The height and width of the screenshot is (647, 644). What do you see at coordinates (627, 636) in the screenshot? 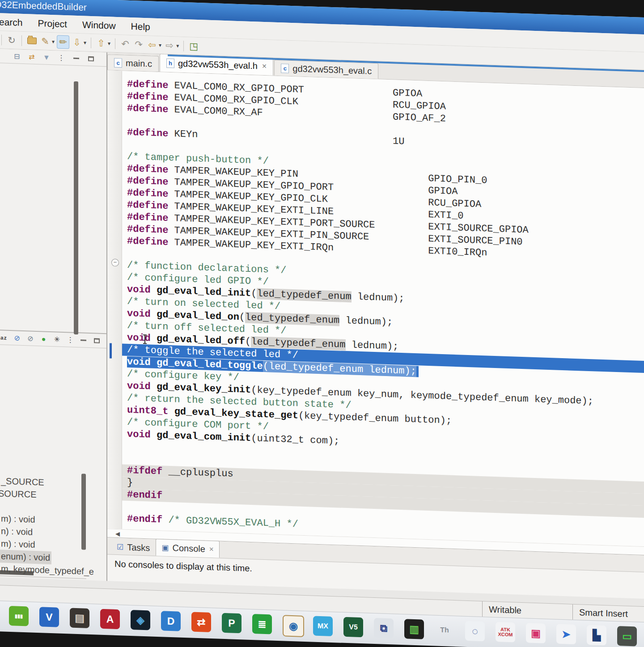
I see `serial-app-icon: ▭` at bounding box center [627, 636].